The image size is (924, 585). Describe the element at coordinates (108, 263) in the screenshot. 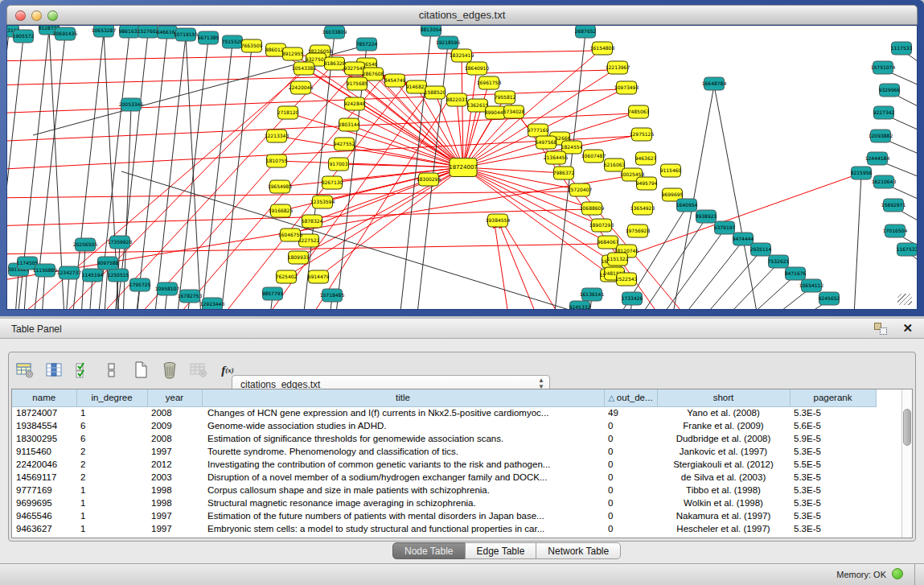

I see `graph-node: 9097588` at that location.